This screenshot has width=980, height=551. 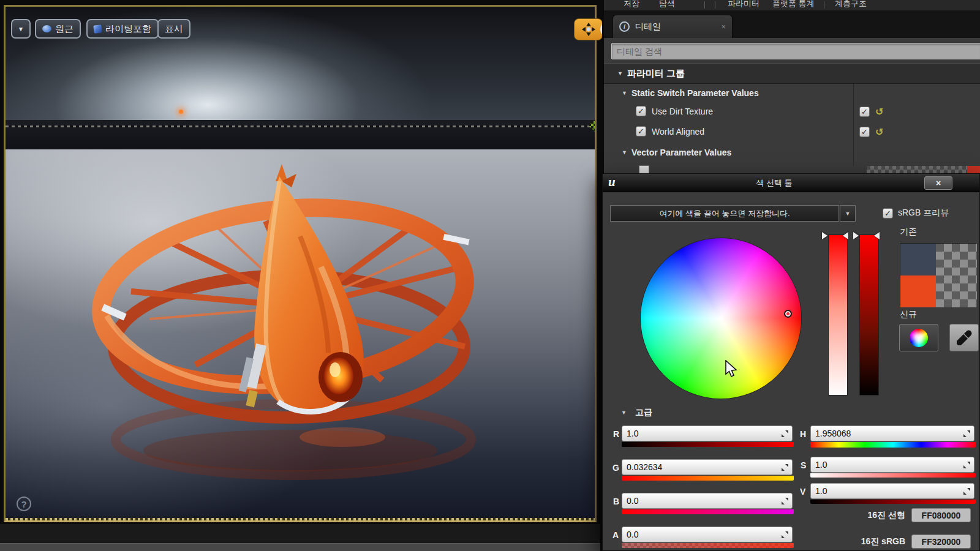 What do you see at coordinates (785, 535) in the screenshot?
I see `a-spinbox-icon` at bounding box center [785, 535].